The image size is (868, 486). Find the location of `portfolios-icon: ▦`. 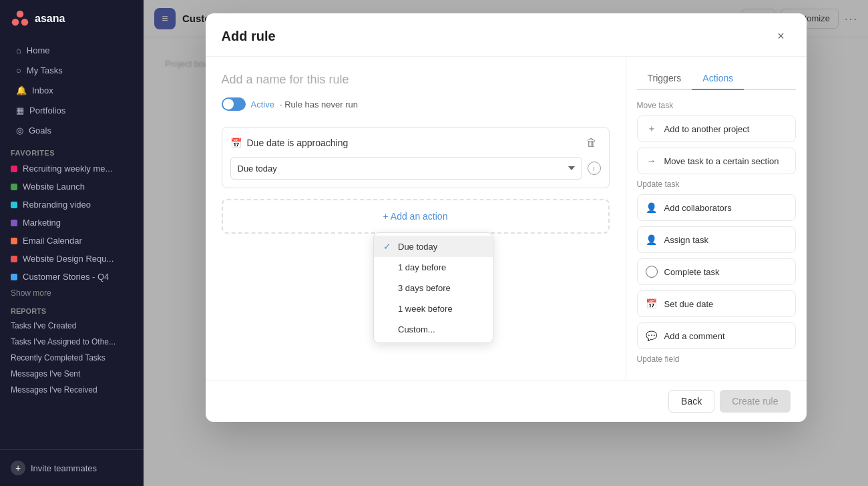

portfolios-icon: ▦ is located at coordinates (20, 111).